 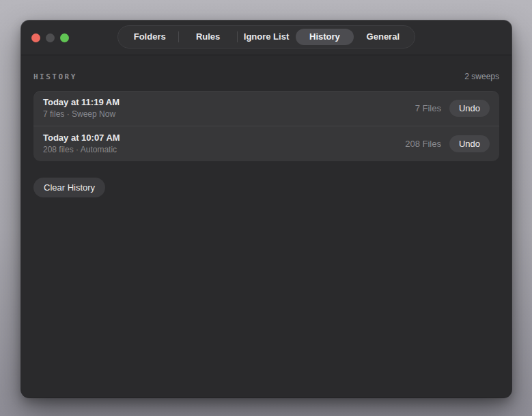 I want to click on tab-history: History, so click(x=324, y=37).